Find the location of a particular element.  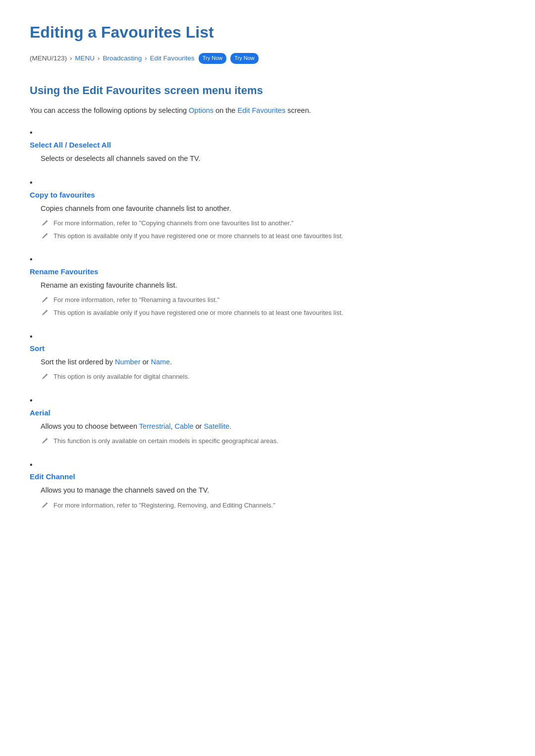

breadcrumb-link-broadcasting: Broadcasting is located at coordinates (122, 58).